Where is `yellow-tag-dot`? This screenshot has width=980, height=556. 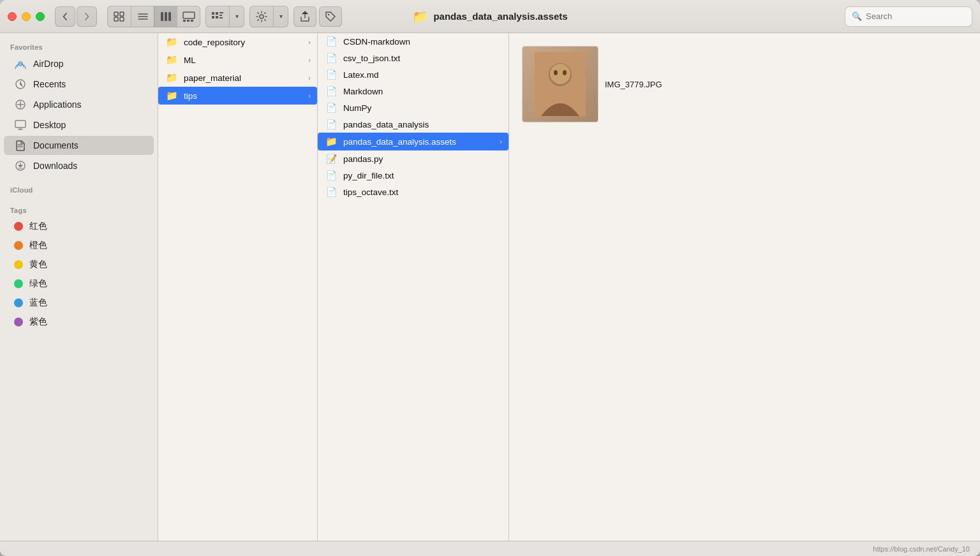 yellow-tag-dot is located at coordinates (19, 265).